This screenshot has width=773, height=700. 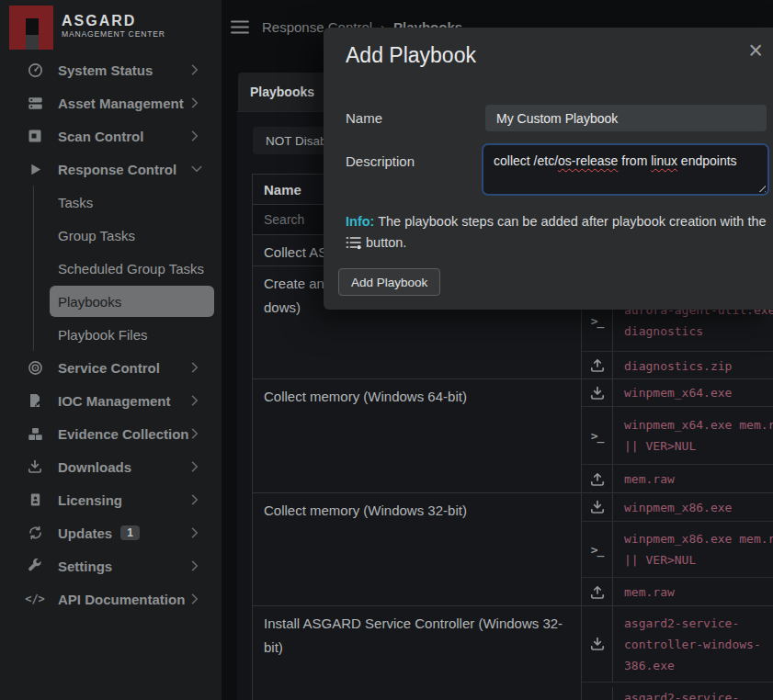 What do you see at coordinates (677, 435) in the screenshot?
I see `playbook-step: >_winpmem_x64.exe mem.r|| VER>NUL` at bounding box center [677, 435].